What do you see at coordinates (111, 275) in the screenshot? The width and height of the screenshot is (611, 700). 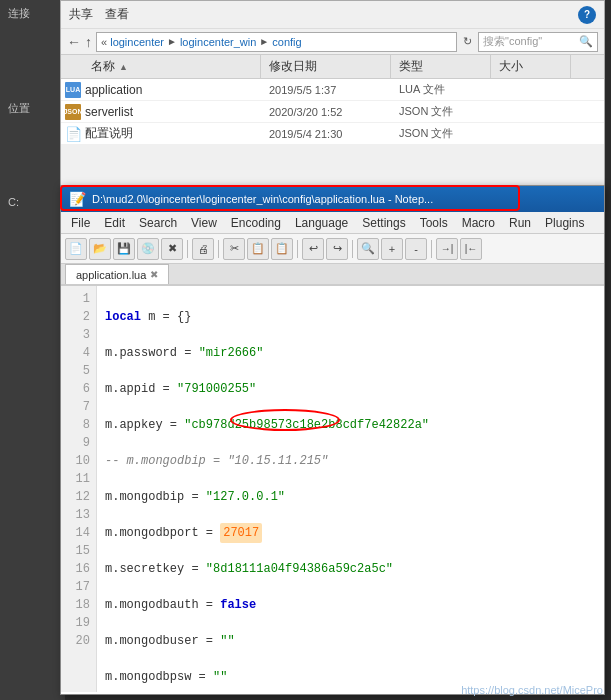 I see `tab-label: application.lua` at bounding box center [111, 275].